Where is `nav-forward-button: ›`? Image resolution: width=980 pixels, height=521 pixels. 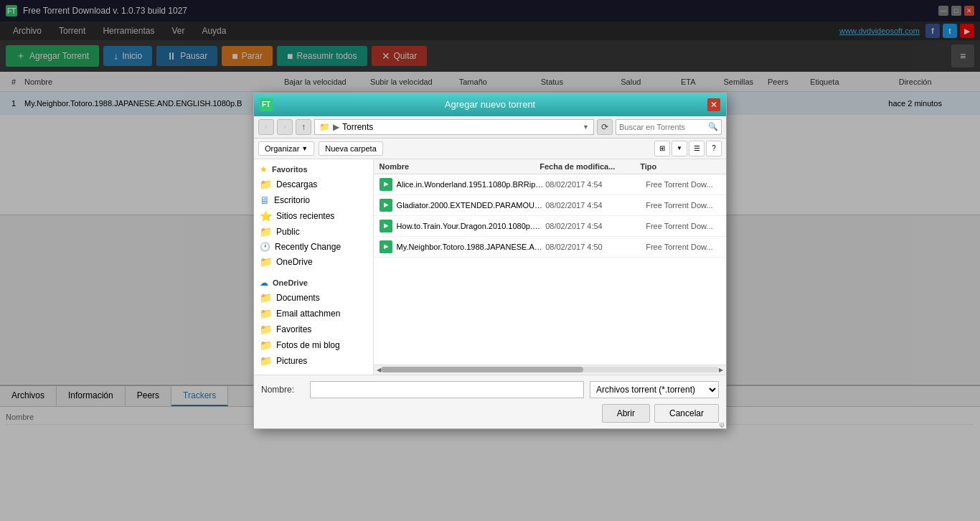 nav-forward-button: › is located at coordinates (285, 127).